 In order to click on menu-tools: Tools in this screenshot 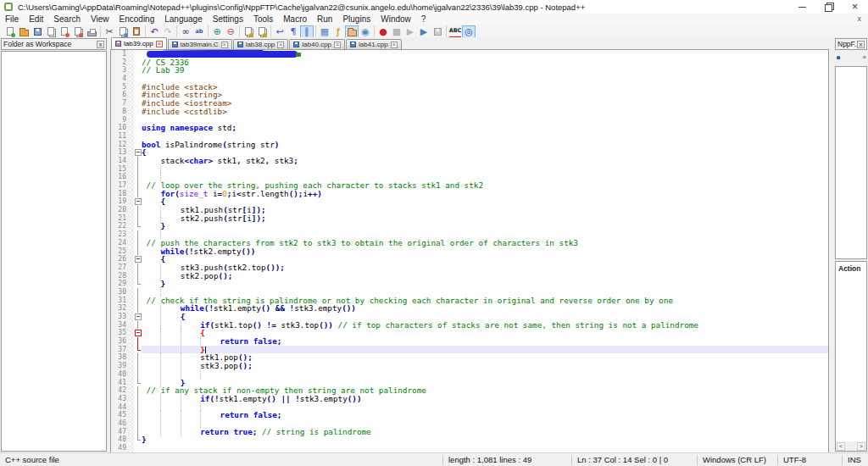, I will do `click(263, 19)`.